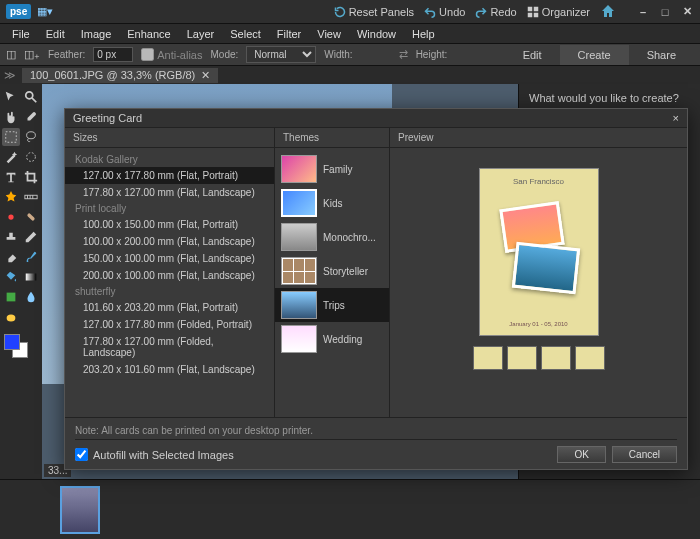 The height and width of the screenshot is (539, 700). What do you see at coordinates (31, 237) in the screenshot?
I see `pencil-tool` at bounding box center [31, 237].